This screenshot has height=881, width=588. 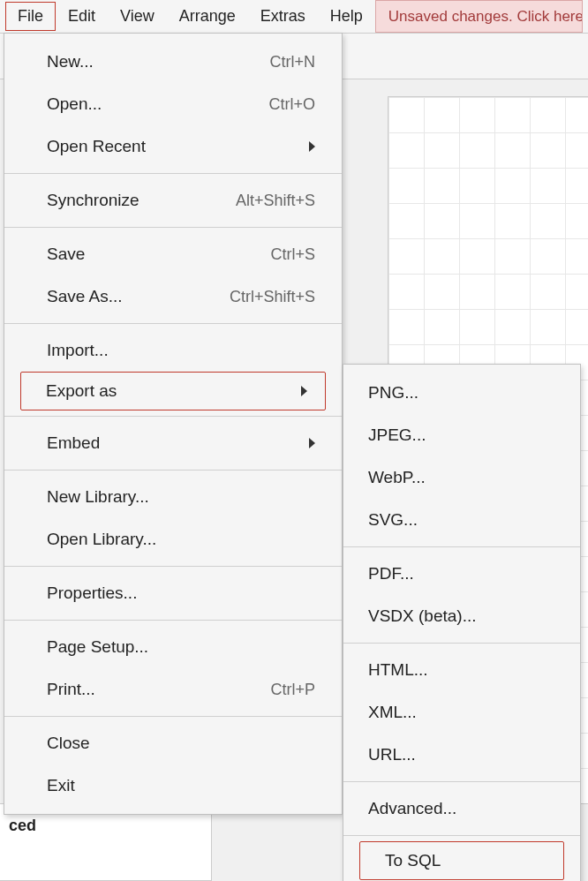 What do you see at coordinates (94, 200) in the screenshot?
I see `menu-label: Synchronize` at bounding box center [94, 200].